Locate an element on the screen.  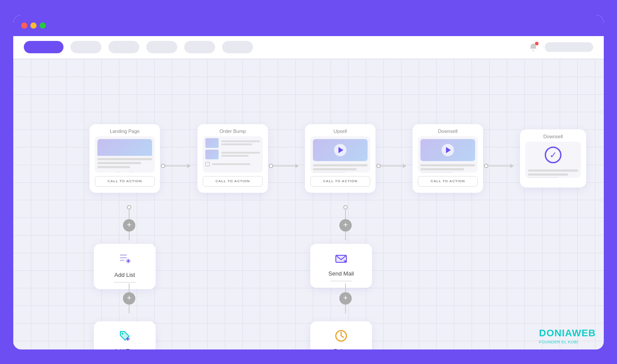
ob-lines is located at coordinates (241, 143).